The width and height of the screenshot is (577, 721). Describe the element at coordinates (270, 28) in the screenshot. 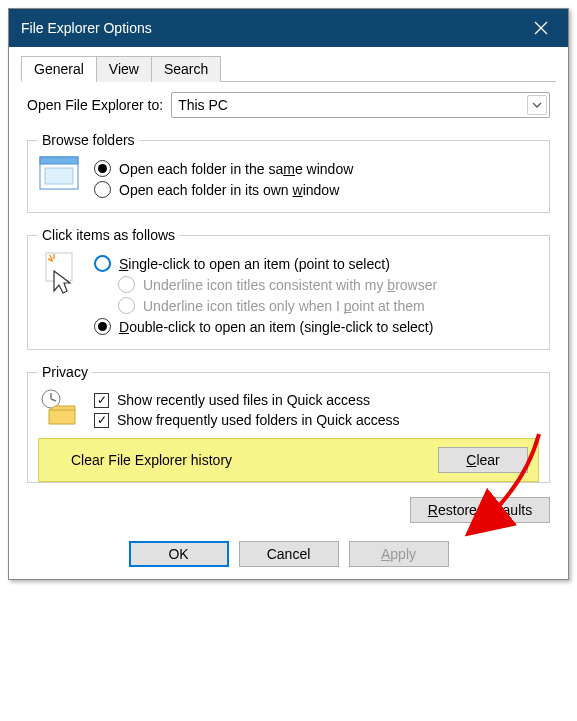

I see `window-title: File Explorer Options` at that location.